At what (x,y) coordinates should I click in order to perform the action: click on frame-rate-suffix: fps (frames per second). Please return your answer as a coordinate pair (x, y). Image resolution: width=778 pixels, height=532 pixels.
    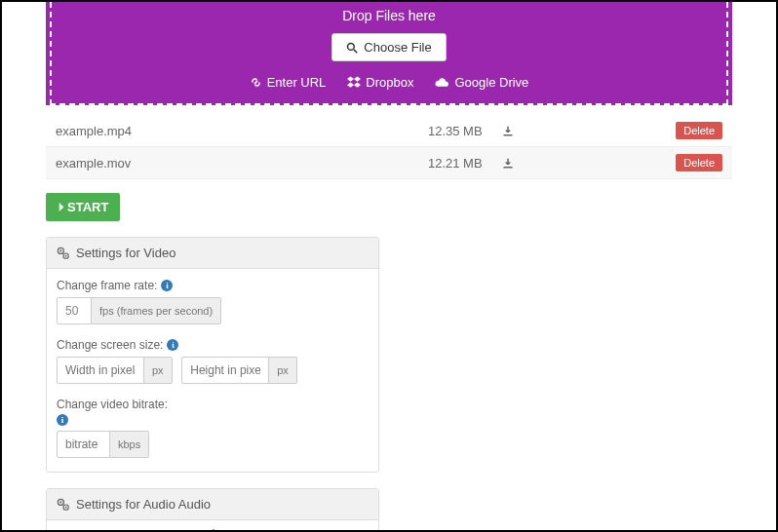
    Looking at the image, I should click on (156, 311).